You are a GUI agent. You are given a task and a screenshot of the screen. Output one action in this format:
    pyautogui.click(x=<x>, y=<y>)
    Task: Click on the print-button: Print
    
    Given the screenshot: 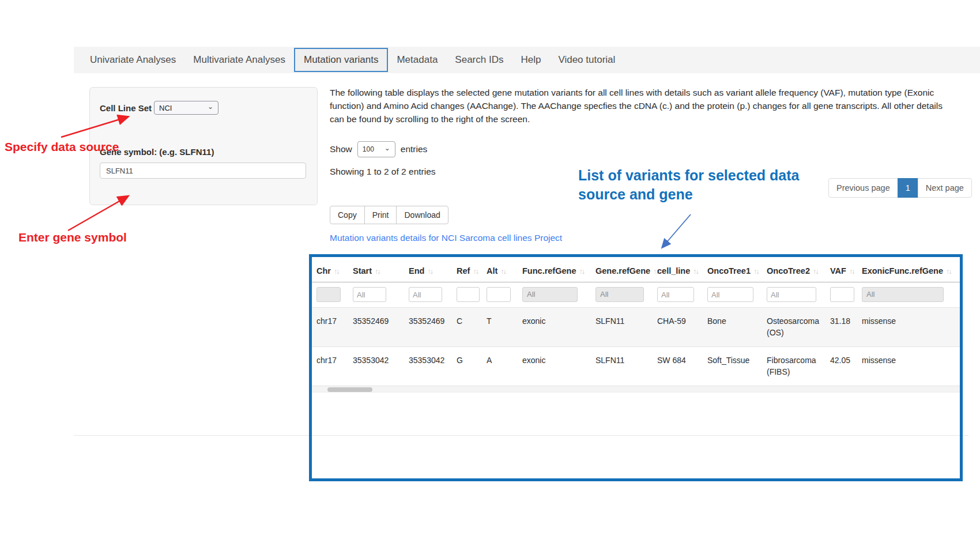 What is the action you would take?
    pyautogui.click(x=380, y=215)
    